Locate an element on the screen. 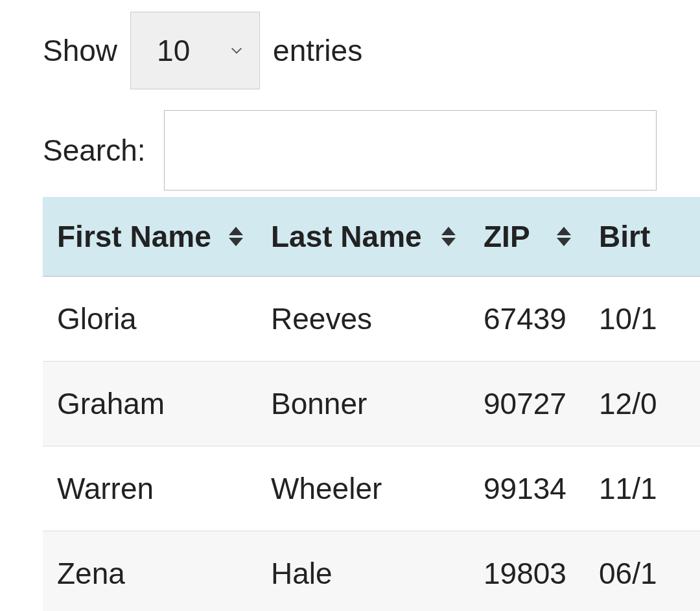 Image resolution: width=700 pixels, height=611 pixels. table-row: Zena Hale 19803 06/1 is located at coordinates (371, 571).